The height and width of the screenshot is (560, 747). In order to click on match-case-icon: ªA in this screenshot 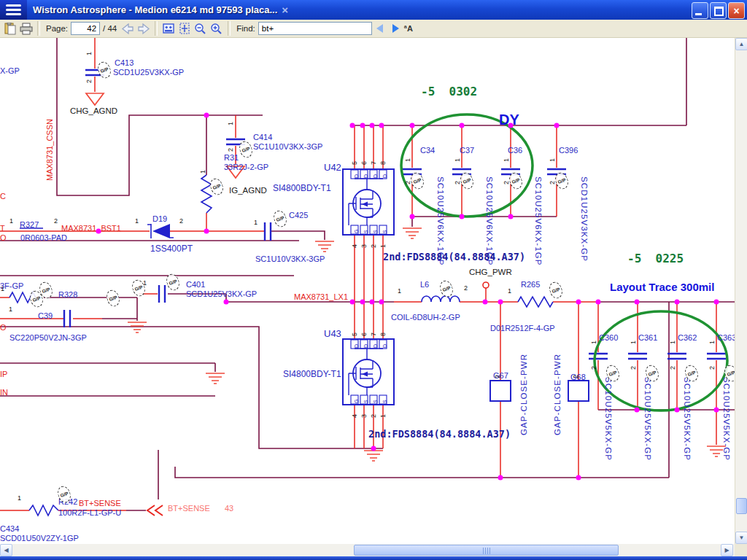, I will do `click(409, 28)`.